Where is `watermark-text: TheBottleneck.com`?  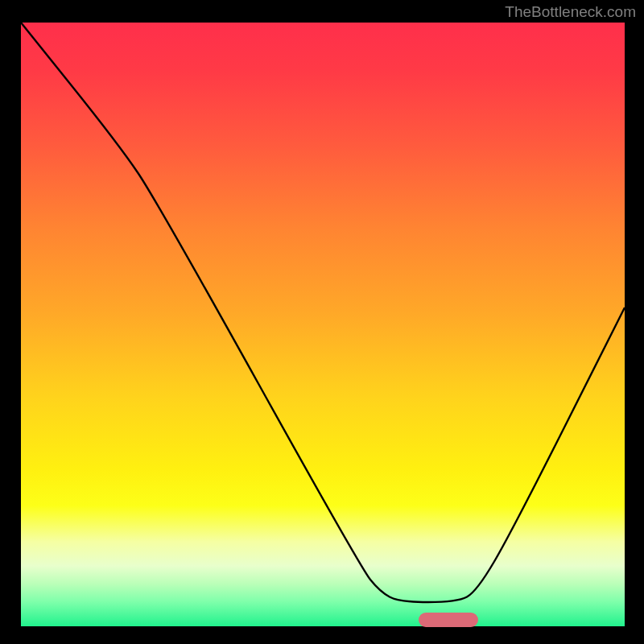
watermark-text: TheBottleneck.com is located at coordinates (570, 12).